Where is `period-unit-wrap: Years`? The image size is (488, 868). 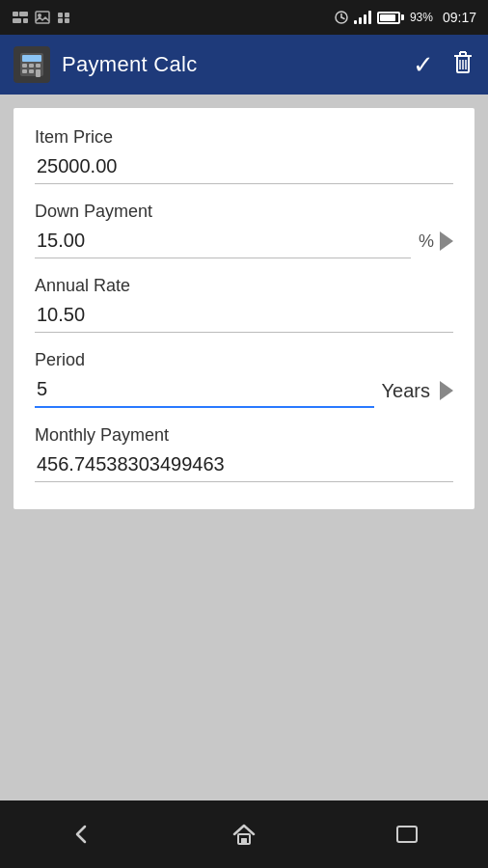
period-unit-wrap: Years is located at coordinates (414, 393).